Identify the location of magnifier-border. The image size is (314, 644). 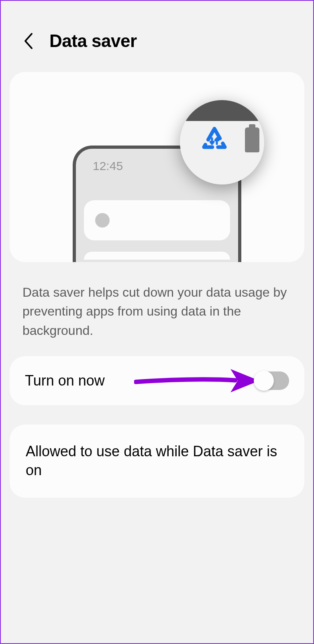
(222, 111).